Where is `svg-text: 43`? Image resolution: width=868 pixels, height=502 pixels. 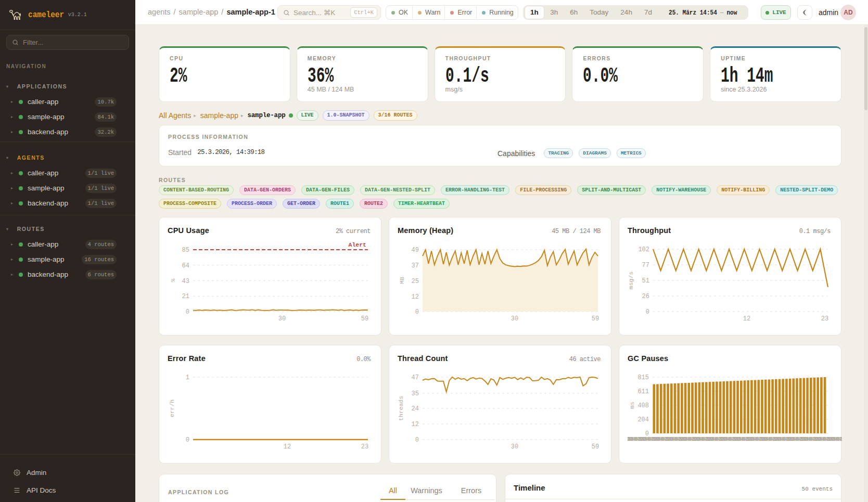
svg-text: 43 is located at coordinates (186, 281).